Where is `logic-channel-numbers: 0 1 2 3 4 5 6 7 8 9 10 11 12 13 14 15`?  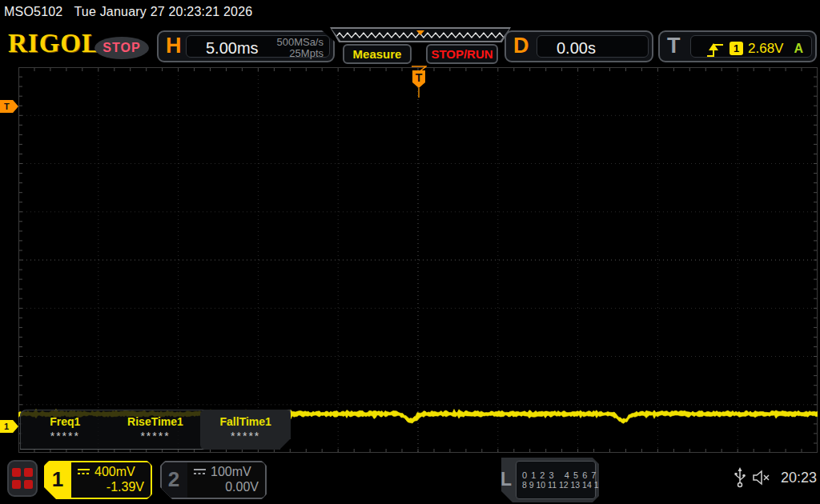 logic-channel-numbers: 0 1 2 3 4 5 6 7 8 9 10 11 12 13 14 15 is located at coordinates (556, 480).